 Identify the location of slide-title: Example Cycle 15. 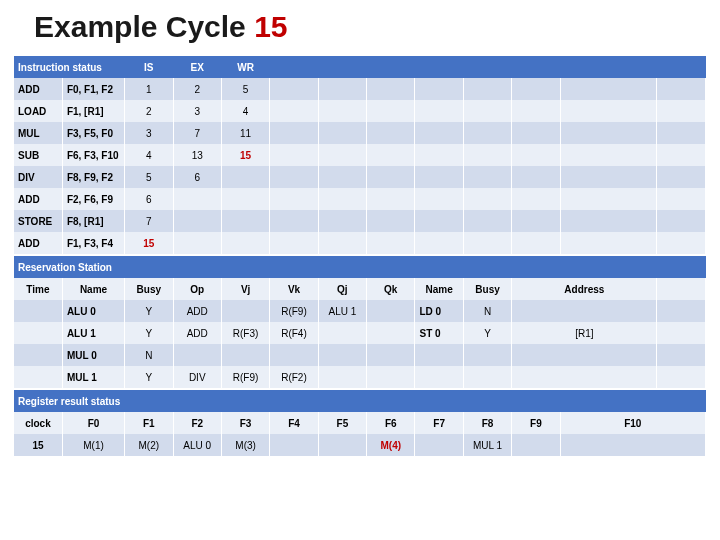
(370, 27).